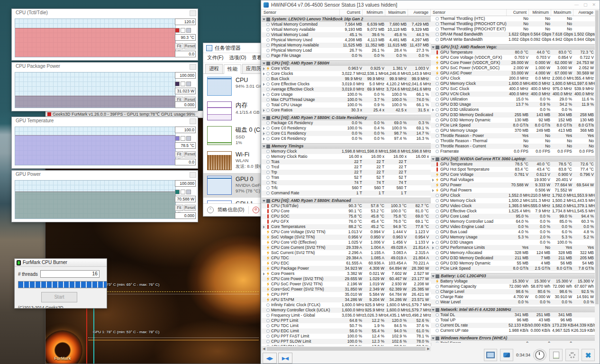 Image resolution: width=600 pixels, height=364 pixels. Describe the element at coordinates (513, 40) in the screenshot. I see `sensor-row: DRAM Write Bandwidth1.002 Gbps0.092 Gbps…` at that location.